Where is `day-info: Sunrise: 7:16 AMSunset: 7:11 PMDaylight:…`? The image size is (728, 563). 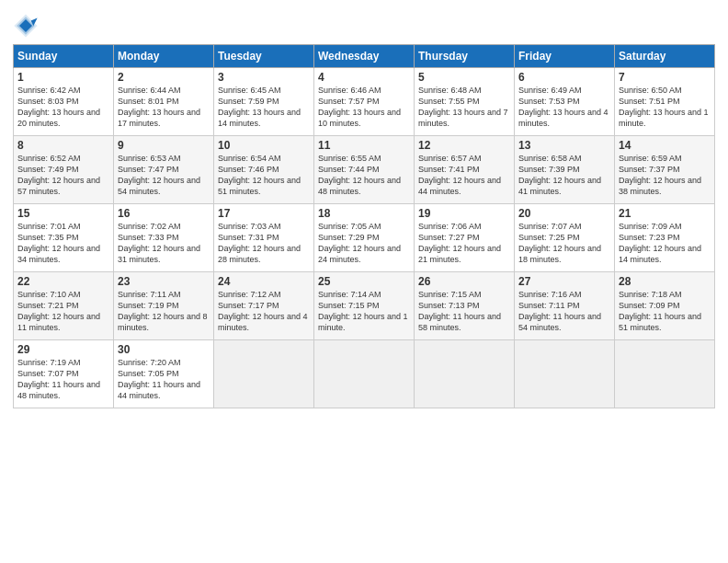 day-info: Sunrise: 7:16 AMSunset: 7:11 PMDaylight:… is located at coordinates (560, 311).